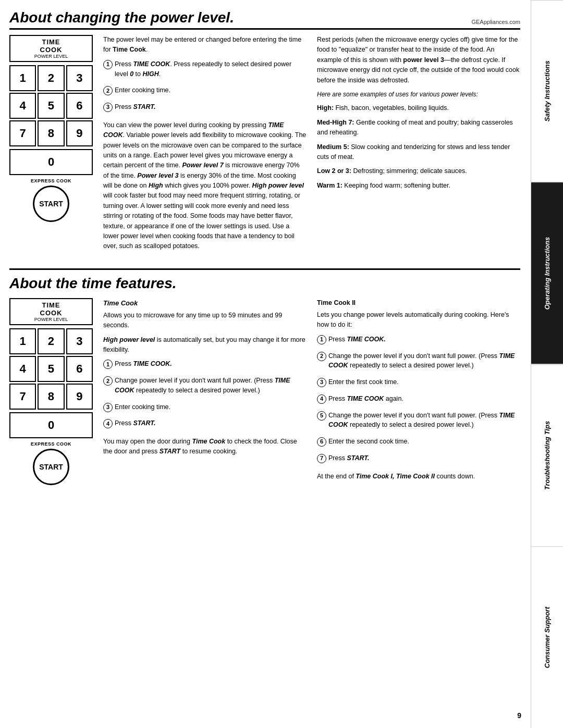 This screenshot has width=563, height=728. Describe the element at coordinates (51, 133) in the screenshot. I see `key-8: 8` at that location.